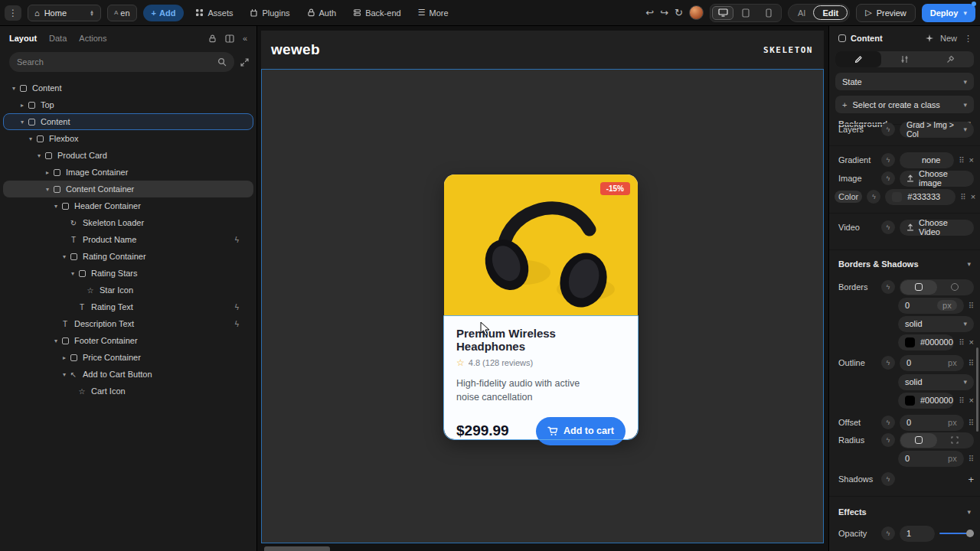  What do you see at coordinates (858, 60) in the screenshot?
I see `tab-style` at bounding box center [858, 60].